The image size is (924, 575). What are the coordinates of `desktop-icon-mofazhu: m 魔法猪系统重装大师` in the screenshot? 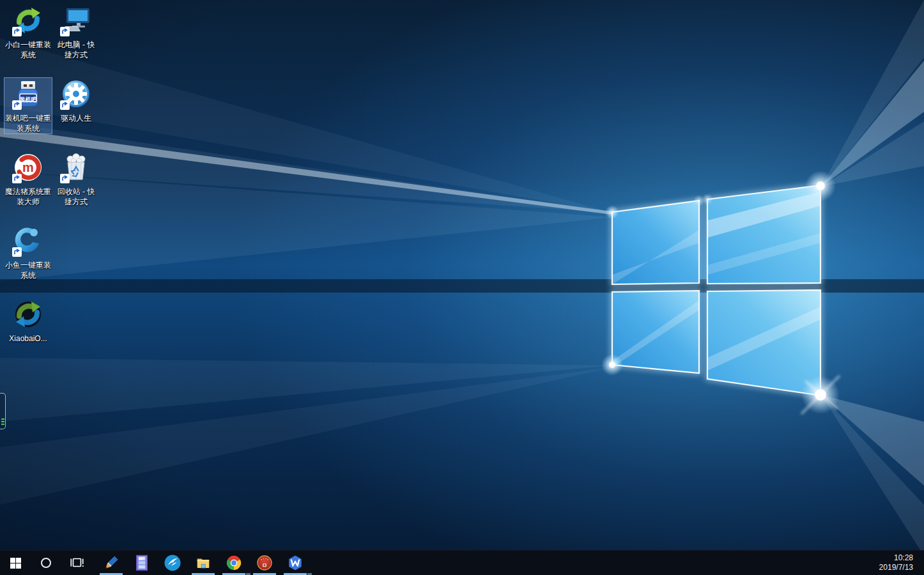 It's located at (28, 179).